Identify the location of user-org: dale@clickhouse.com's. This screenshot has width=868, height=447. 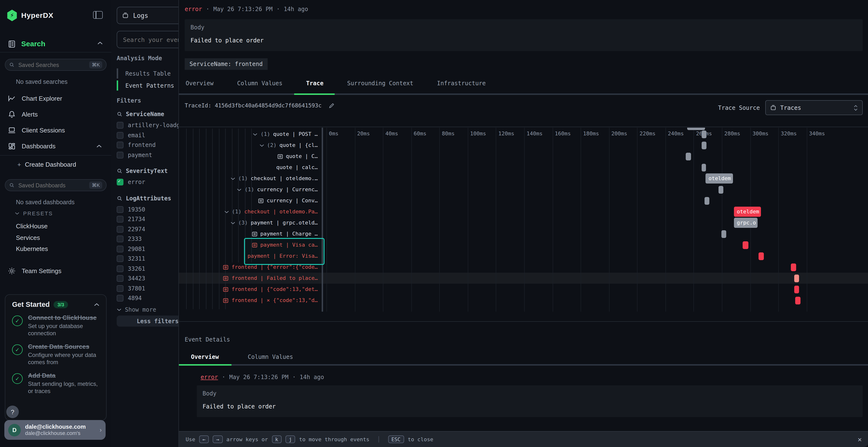
(55, 434).